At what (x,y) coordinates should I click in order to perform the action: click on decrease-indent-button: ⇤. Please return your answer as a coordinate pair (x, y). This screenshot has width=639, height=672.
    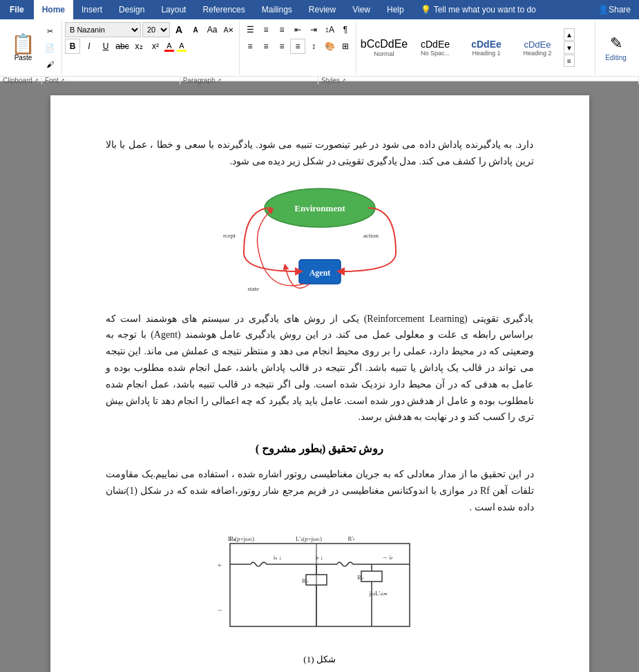
    Looking at the image, I should click on (298, 30).